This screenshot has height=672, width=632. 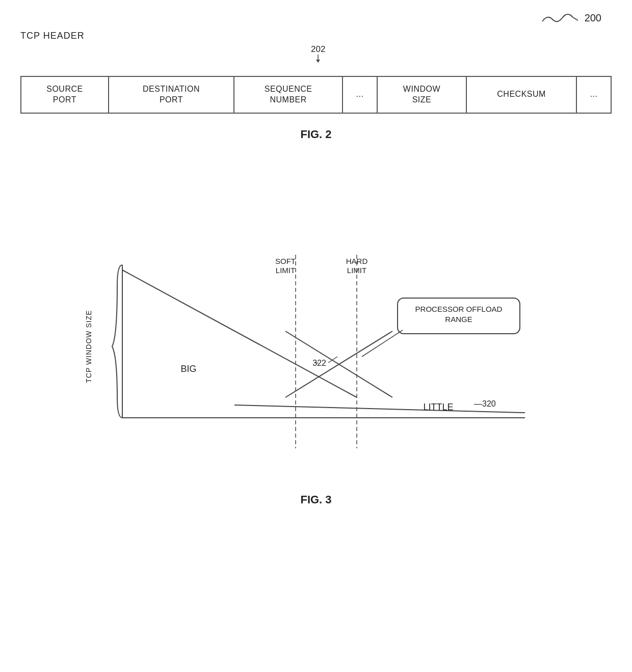 What do you see at coordinates (171, 95) in the screenshot?
I see `tcp-cell-dest-port: DESTINATIONPORT` at bounding box center [171, 95].